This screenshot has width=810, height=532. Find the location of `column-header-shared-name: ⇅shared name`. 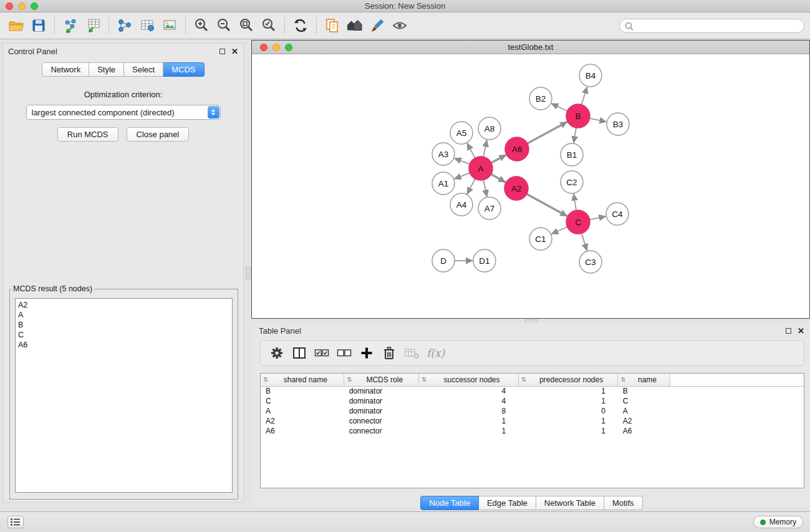

column-header-shared-name: ⇅shared name is located at coordinates (302, 380).